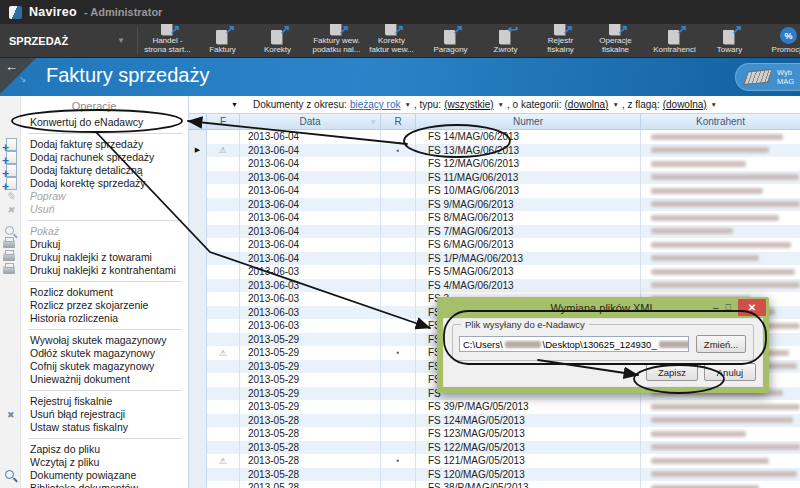  I want to click on toolbar-item-rejestr-fiskalny: ↗Rejestr fiskalny, so click(560, 40).